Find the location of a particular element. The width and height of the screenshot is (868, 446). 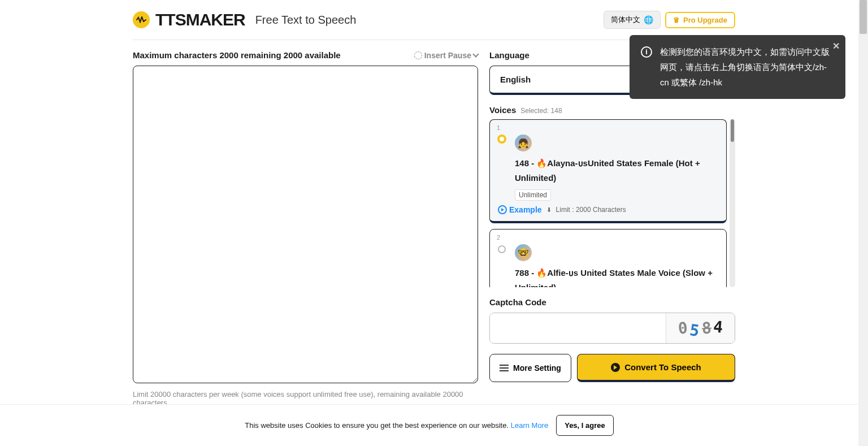

captcha-label: Captcha Code is located at coordinates (613, 302).